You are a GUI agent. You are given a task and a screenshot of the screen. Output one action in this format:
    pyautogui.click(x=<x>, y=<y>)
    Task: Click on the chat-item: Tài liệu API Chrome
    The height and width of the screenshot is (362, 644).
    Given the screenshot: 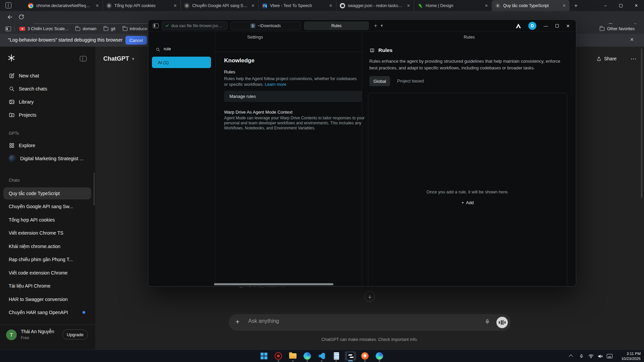 What is the action you would take?
    pyautogui.click(x=47, y=286)
    